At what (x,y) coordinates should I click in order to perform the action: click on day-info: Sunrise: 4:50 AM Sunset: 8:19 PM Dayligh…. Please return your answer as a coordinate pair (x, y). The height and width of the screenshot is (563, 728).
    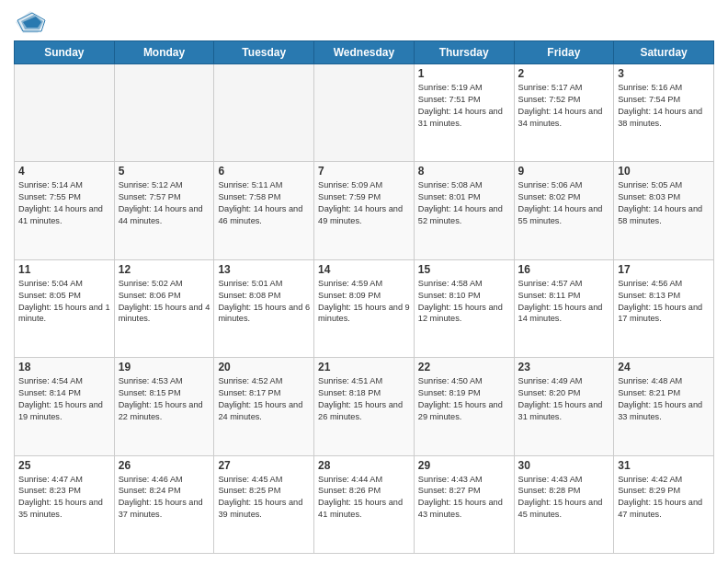
    Looking at the image, I should click on (464, 399).